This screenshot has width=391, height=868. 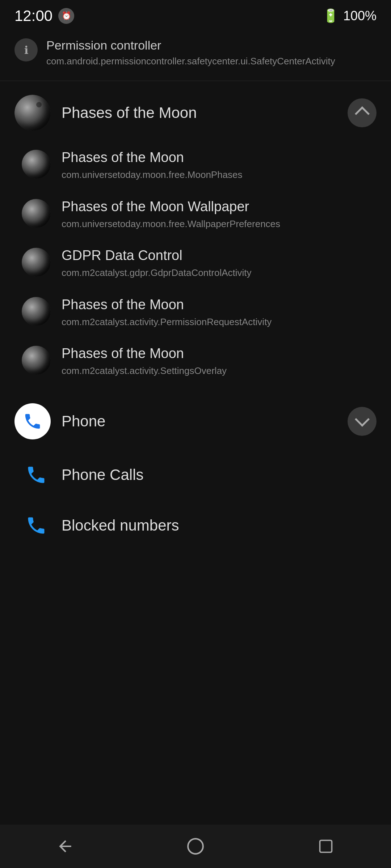 I want to click on sub-item-text-1: Phases of the Moon com.universetoday.moo…, so click(x=219, y=166).